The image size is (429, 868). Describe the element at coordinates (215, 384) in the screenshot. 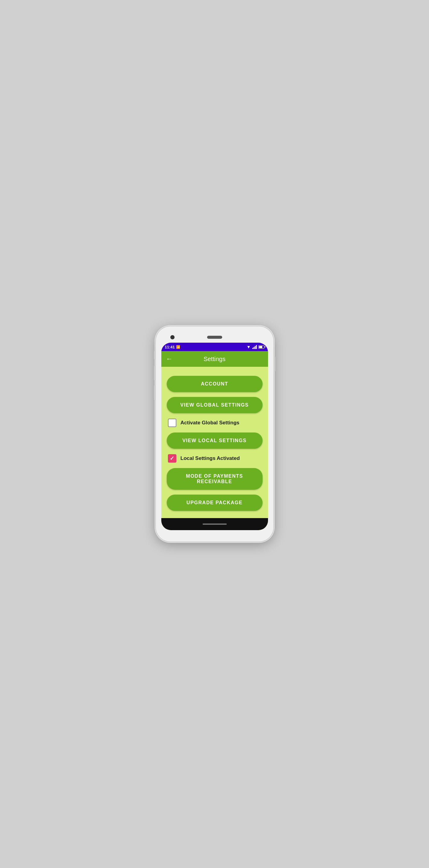

I see `account-button: ACCOUNT` at that location.